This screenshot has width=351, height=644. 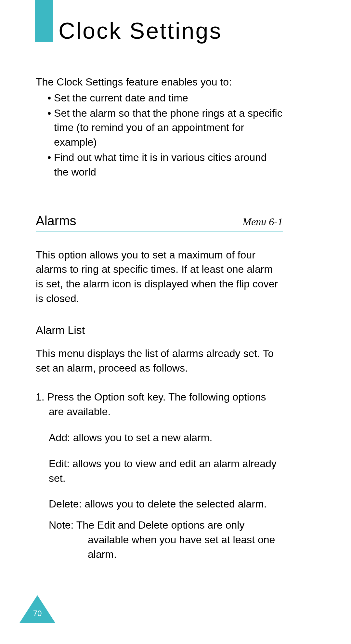 What do you see at coordinates (110, 397) in the screenshot?
I see `option-softkey-name: Option` at bounding box center [110, 397].